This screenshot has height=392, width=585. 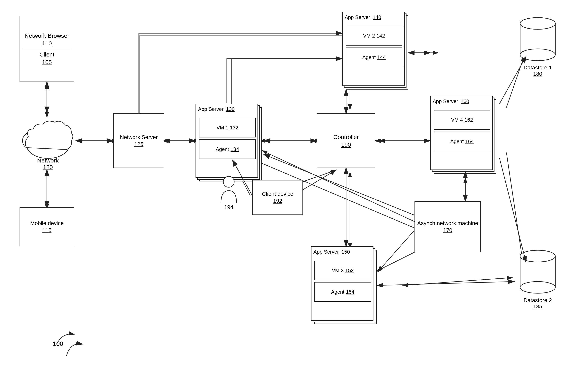 What do you see at coordinates (47, 49) in the screenshot?
I see `client-node: Network Browser 110 Client 105` at bounding box center [47, 49].